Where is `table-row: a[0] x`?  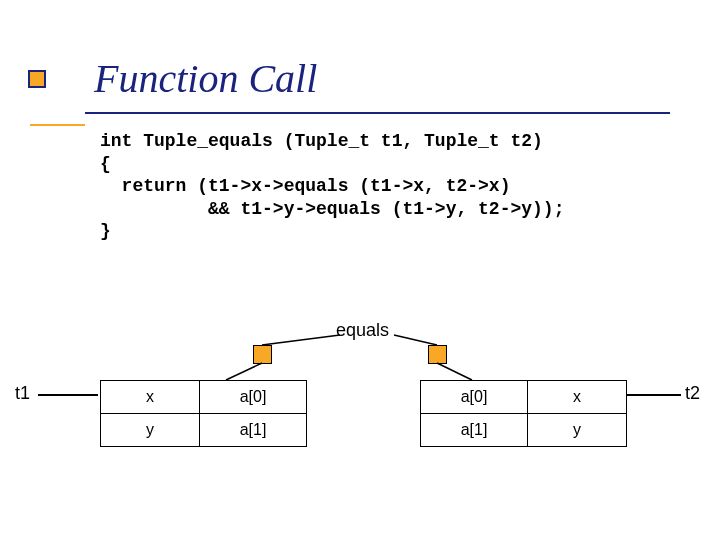 table-row: a[0] x is located at coordinates (524, 398).